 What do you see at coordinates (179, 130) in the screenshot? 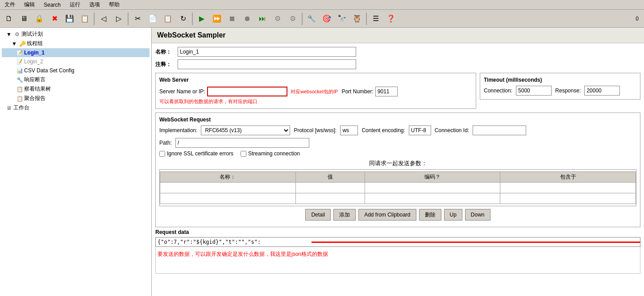
I see `implementation-label: Implementation:` at bounding box center [179, 130].